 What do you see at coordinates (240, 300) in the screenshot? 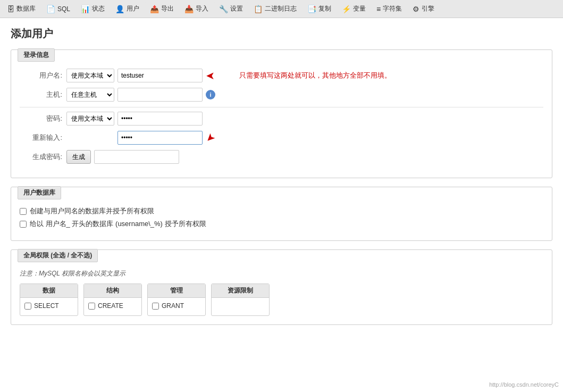
I see `perm-box-resource: 资源限制` at bounding box center [240, 300].